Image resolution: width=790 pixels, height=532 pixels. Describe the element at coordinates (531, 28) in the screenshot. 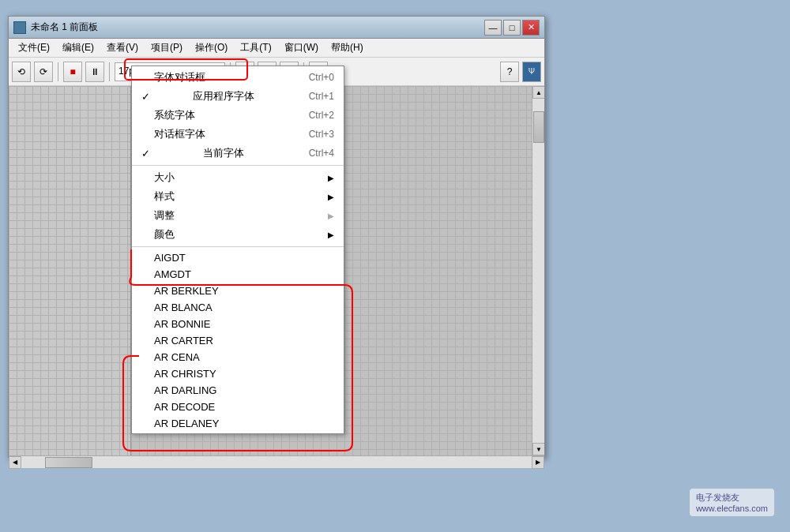

I see `close-button: ✕` at that location.